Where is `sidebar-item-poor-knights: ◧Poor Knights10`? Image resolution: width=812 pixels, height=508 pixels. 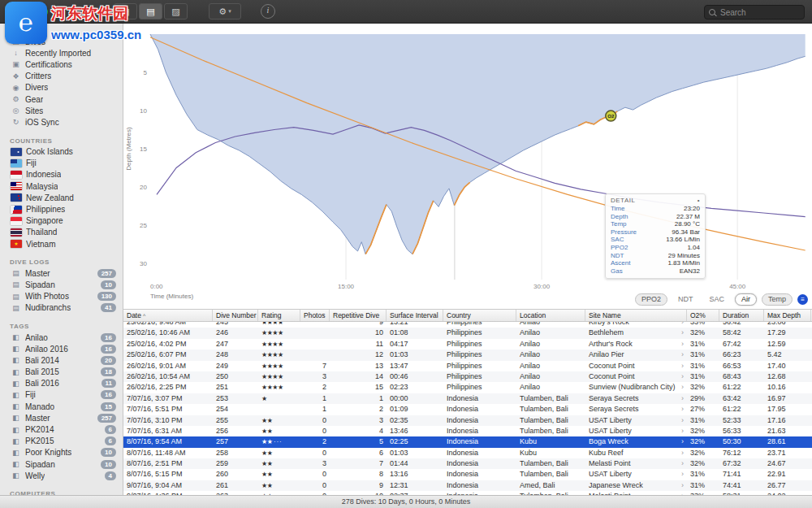
sidebar-item-poor-knights: ◧Poor Knights10 is located at coordinates (62, 453).